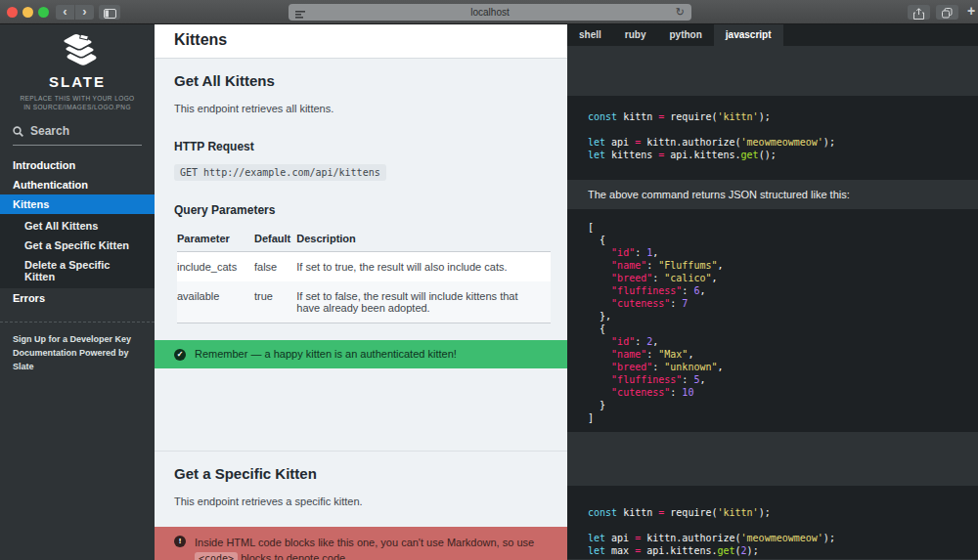 This screenshot has height=560, width=978. What do you see at coordinates (773, 303) in the screenshot?
I see `code-line: "cuteness": 7` at bounding box center [773, 303].